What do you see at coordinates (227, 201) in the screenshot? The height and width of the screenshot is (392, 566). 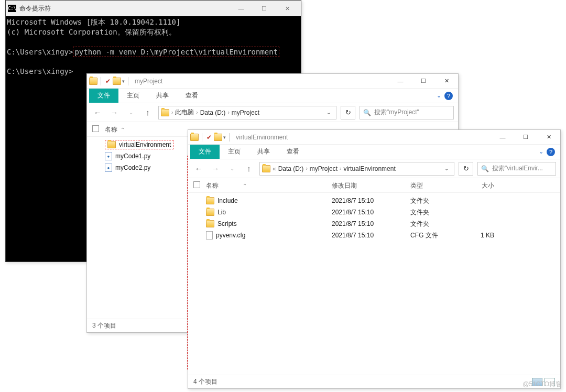 I see `file-name: Include` at bounding box center [227, 201].